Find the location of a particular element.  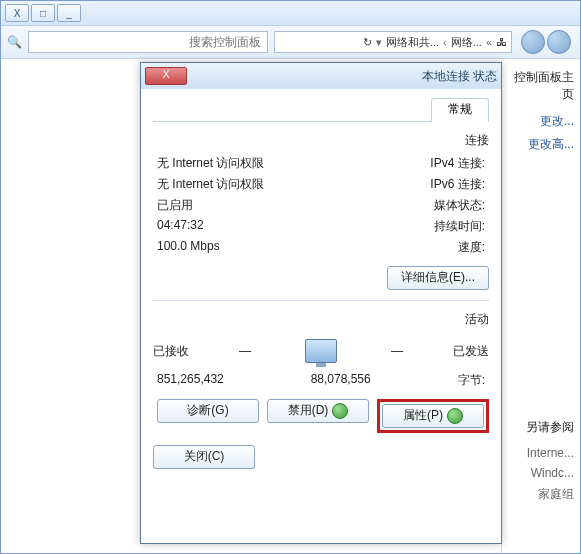

breadcrumb-seg: 网络... is located at coordinates (466, 42).